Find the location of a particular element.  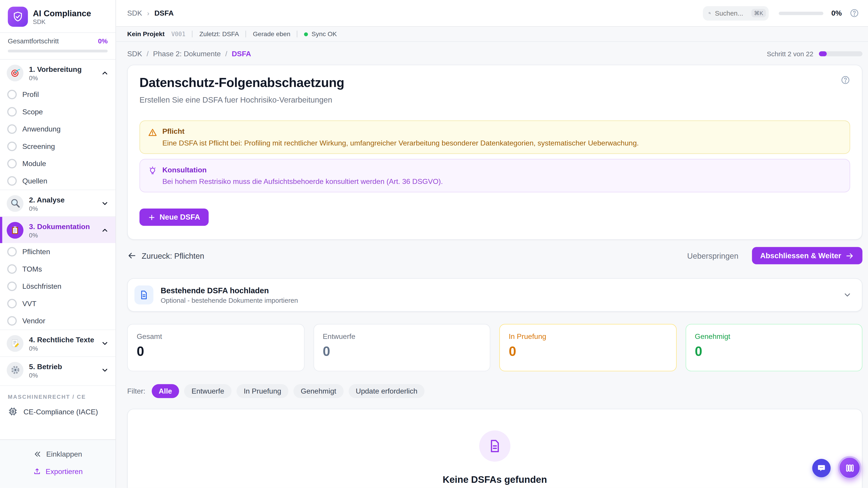

sidebar-item-ce-compliance: CE-Compliance (IACE) is located at coordinates (58, 412).